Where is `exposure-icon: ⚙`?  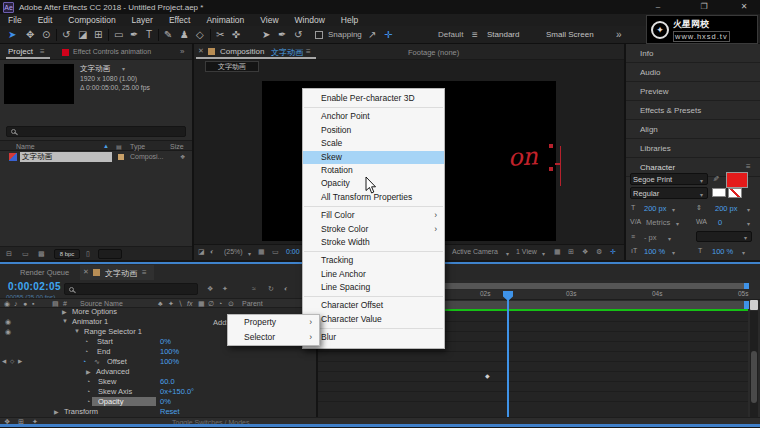
exposure-icon: ⚙ is located at coordinates (599, 252).